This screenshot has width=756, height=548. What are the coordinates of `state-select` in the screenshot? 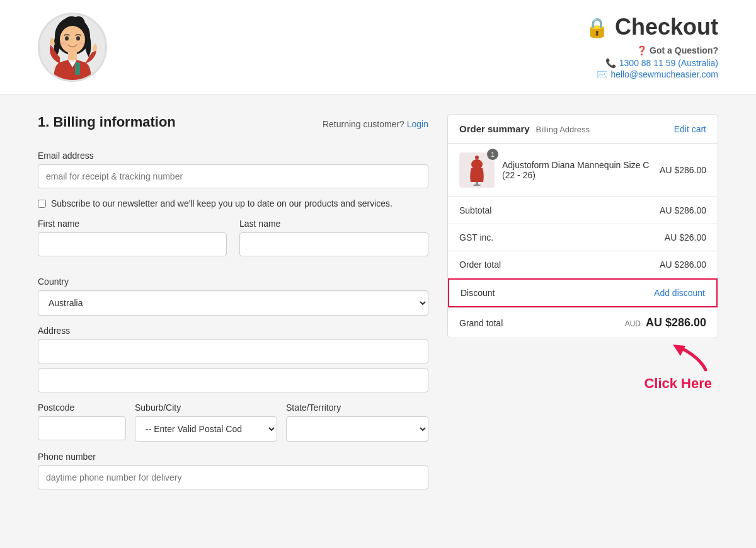 It's located at (357, 429).